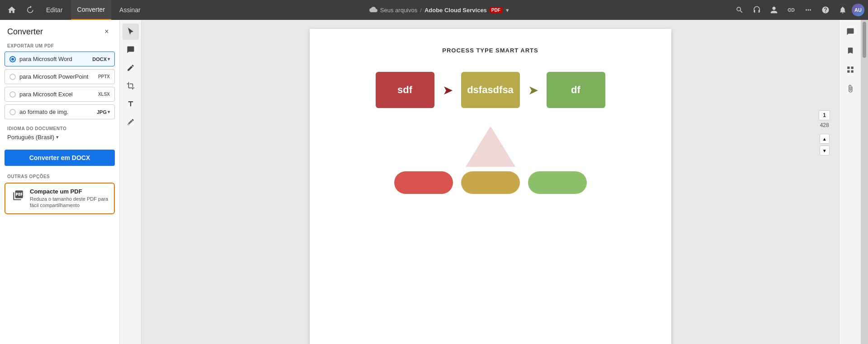  What do you see at coordinates (448, 90) in the screenshot?
I see `sa-arrow-1: ➤` at bounding box center [448, 90].